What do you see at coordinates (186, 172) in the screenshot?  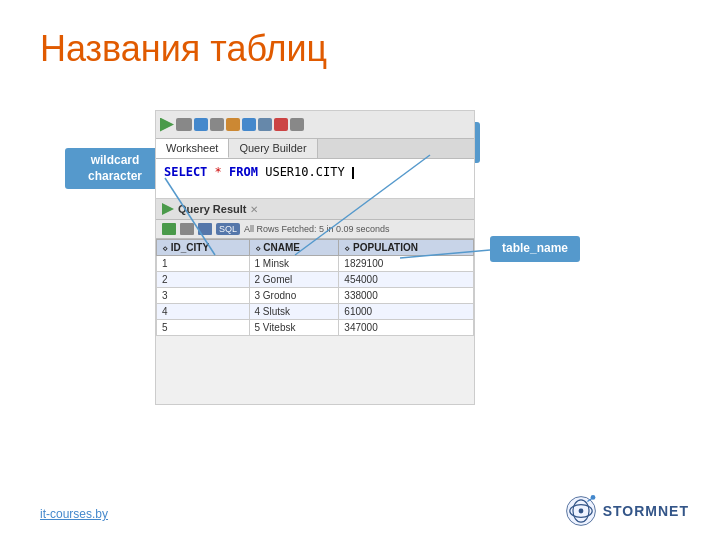 I see `sql-select-keyword: SELECT` at bounding box center [186, 172].